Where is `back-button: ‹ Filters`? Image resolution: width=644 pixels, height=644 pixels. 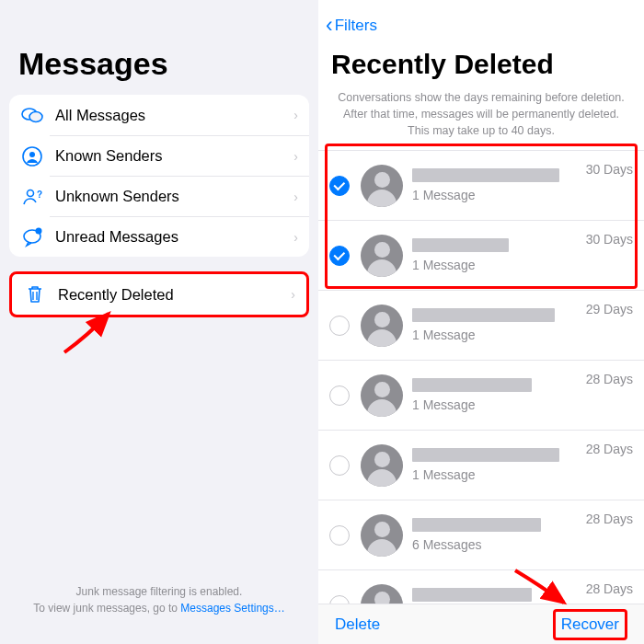
back-button: ‹ Filters is located at coordinates (481, 22).